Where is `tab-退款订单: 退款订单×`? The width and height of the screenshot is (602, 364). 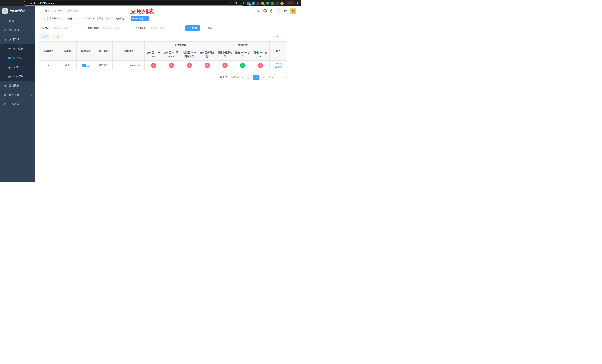
tab-退款订单: 退款订单× is located at coordinates (105, 19).